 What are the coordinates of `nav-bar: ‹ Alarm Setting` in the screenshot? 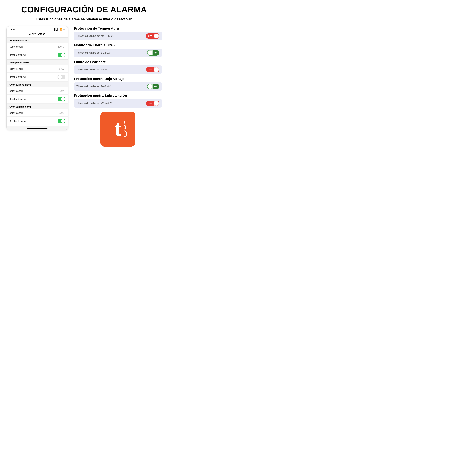 It's located at (37, 34).